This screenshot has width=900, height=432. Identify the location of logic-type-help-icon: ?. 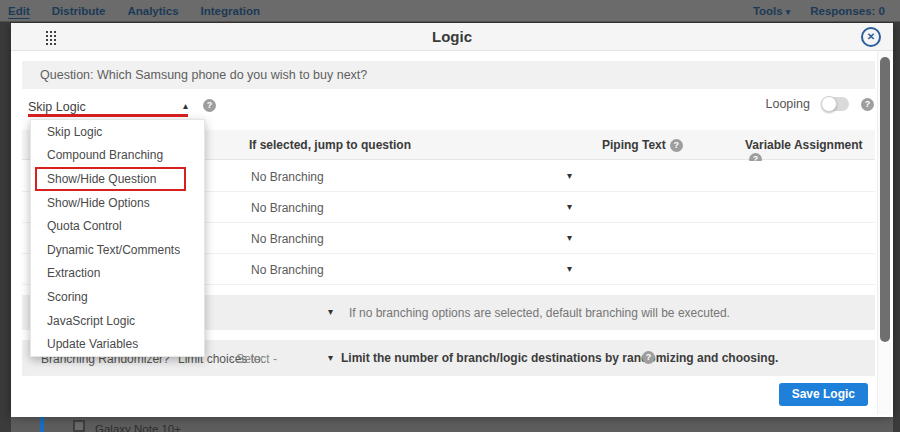
(210, 106).